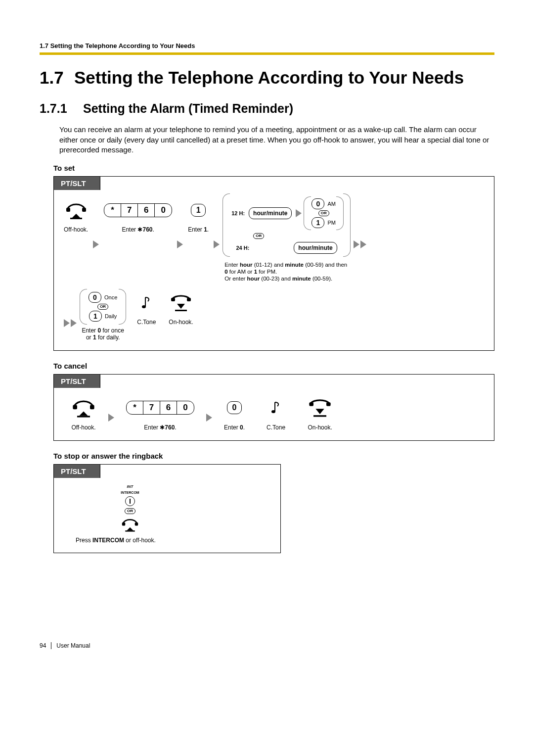  What do you see at coordinates (318, 223) in the screenshot?
I see `key-1-pm: 1` at bounding box center [318, 223].